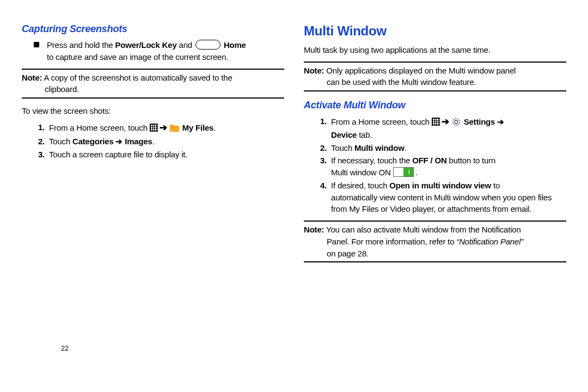 This screenshot has height=392, width=588. Describe the element at coordinates (435, 105) in the screenshot. I see `heading-activate-multi-window: Activate Multi Window` at that location.